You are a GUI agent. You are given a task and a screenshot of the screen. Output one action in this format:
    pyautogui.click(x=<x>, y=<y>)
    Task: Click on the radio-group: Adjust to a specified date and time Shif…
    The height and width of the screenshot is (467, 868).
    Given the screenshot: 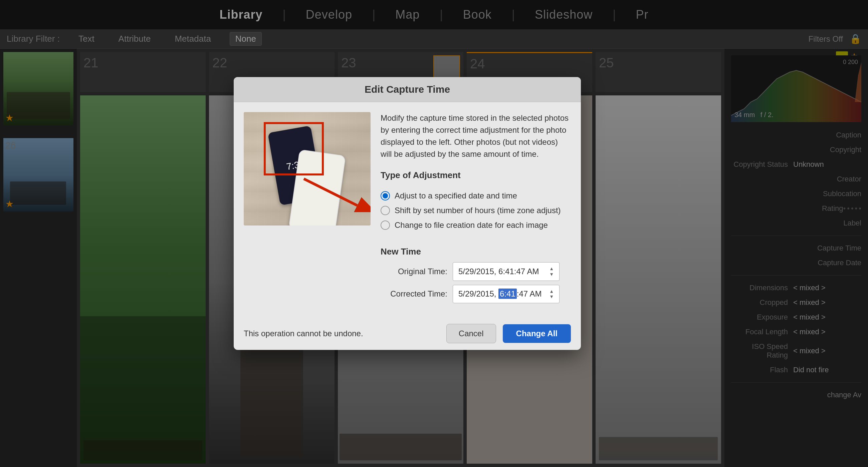 What is the action you would take?
    pyautogui.click(x=476, y=211)
    